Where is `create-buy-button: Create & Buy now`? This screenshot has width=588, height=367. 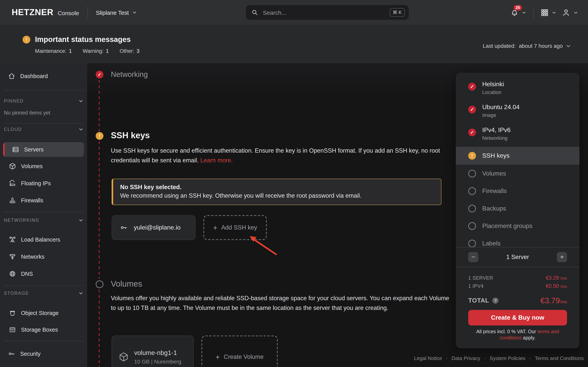
create-buy-button: Create & Buy now is located at coordinates (518, 318).